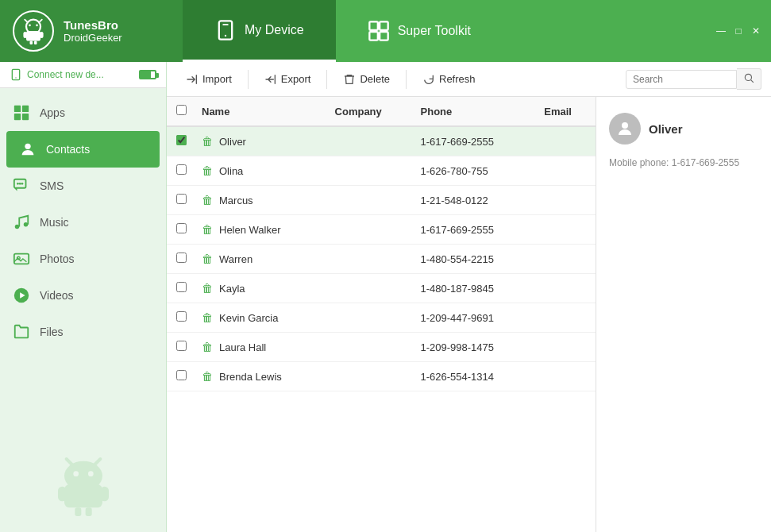  What do you see at coordinates (738, 31) in the screenshot?
I see `maximize-button: □` at bounding box center [738, 31].